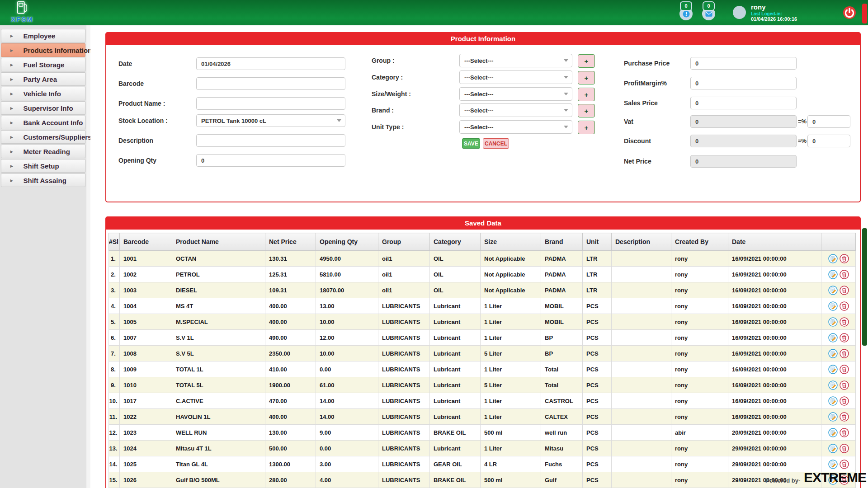  What do you see at coordinates (43, 50) in the screenshot?
I see `sidebar-item-products-information: ▸Products Information` at bounding box center [43, 50].